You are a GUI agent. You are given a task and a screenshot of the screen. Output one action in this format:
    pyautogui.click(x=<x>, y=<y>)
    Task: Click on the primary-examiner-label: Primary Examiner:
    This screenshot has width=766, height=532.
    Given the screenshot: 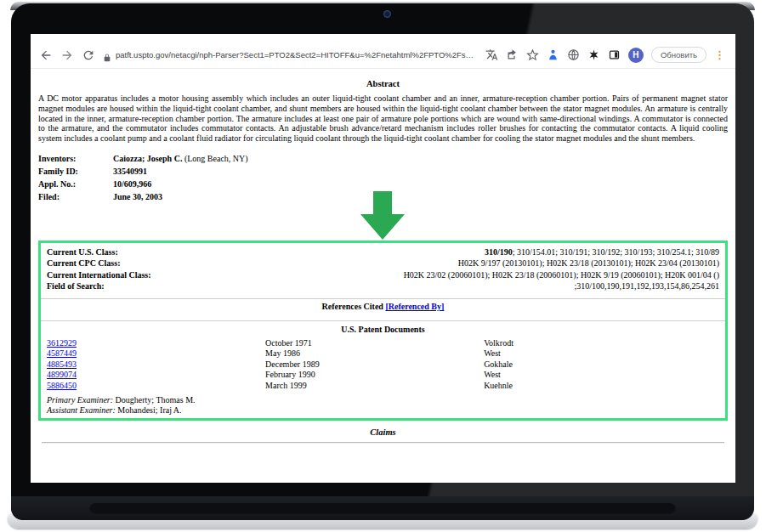 What is the action you would take?
    pyautogui.click(x=80, y=399)
    